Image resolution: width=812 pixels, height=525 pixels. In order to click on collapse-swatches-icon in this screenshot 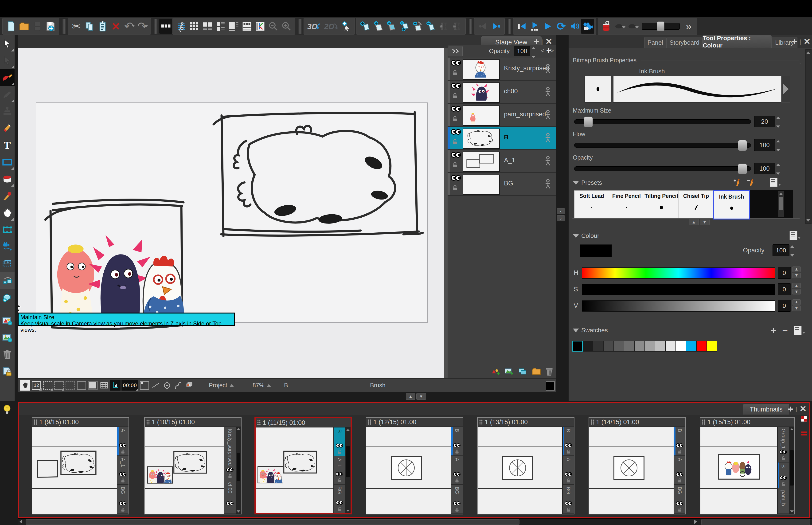, I will do `click(576, 331)`.